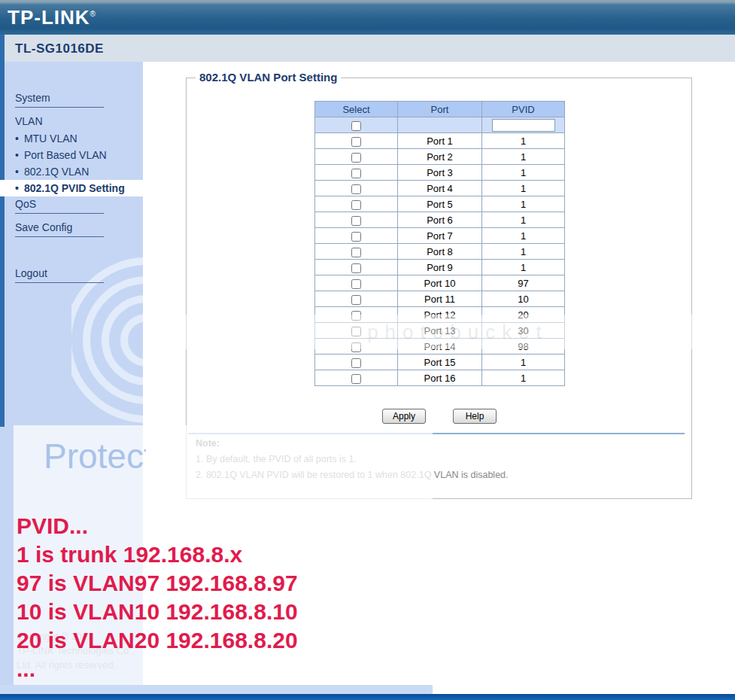 This screenshot has height=700, width=735. I want to click on model-band: TL-SG1016DE, so click(367, 48).